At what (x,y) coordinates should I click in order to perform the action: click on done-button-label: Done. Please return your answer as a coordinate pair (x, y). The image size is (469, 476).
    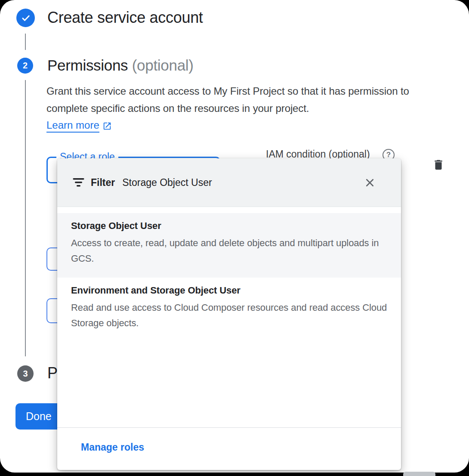
    Looking at the image, I should click on (39, 416).